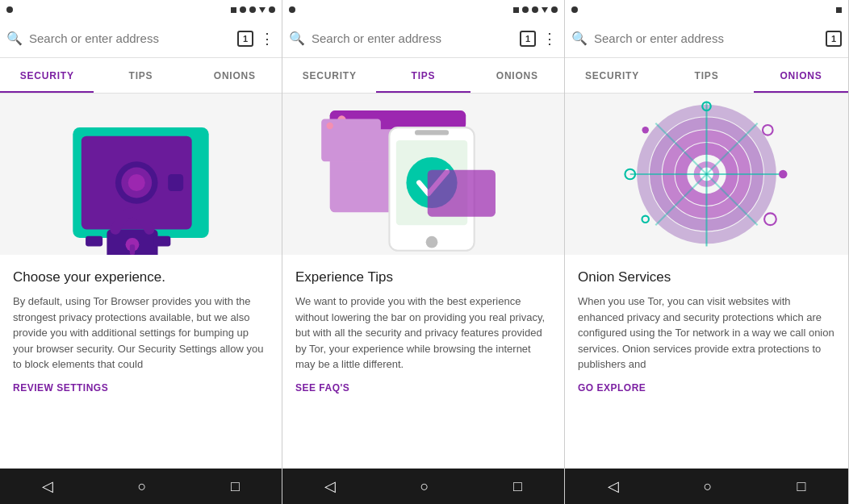  I want to click on tab-onions-3: ONIONS, so click(801, 76).